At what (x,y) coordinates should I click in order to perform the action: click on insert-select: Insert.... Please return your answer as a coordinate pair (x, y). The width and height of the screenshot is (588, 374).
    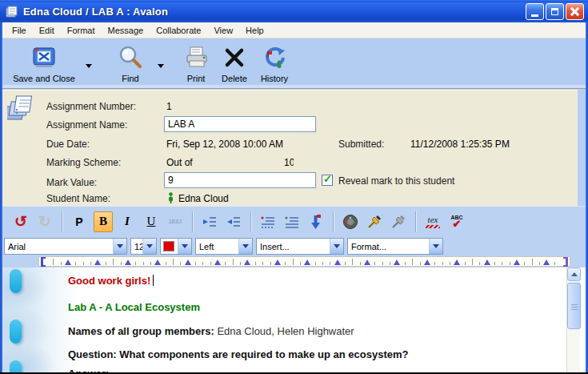
    Looking at the image, I should click on (300, 247).